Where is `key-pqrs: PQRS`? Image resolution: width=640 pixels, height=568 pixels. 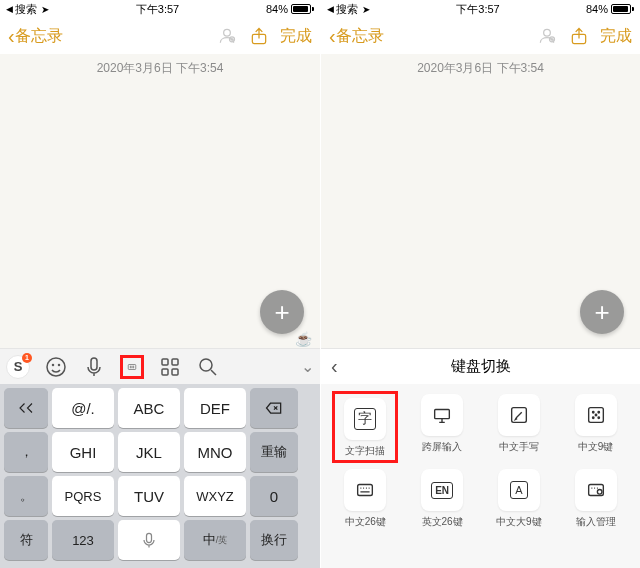 key-pqrs: PQRS is located at coordinates (83, 496).